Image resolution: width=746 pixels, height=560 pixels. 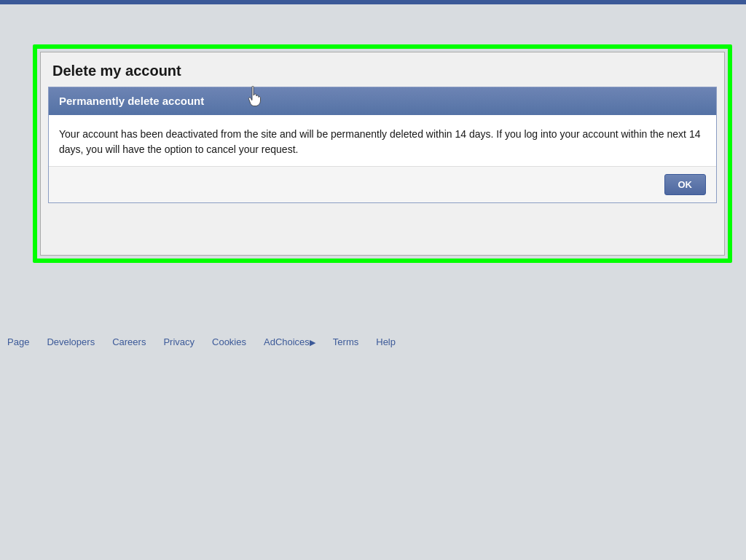 What do you see at coordinates (179, 342) in the screenshot?
I see `footer-link-privacy: Privacy` at bounding box center [179, 342].